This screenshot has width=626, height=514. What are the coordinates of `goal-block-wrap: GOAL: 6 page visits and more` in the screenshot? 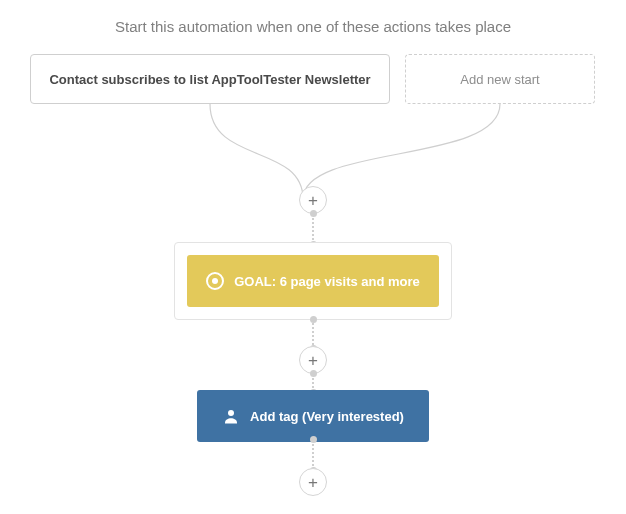 It's located at (313, 281).